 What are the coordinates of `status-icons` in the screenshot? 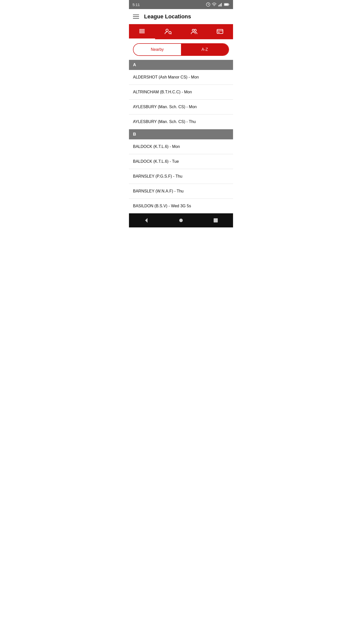 It's located at (218, 5).